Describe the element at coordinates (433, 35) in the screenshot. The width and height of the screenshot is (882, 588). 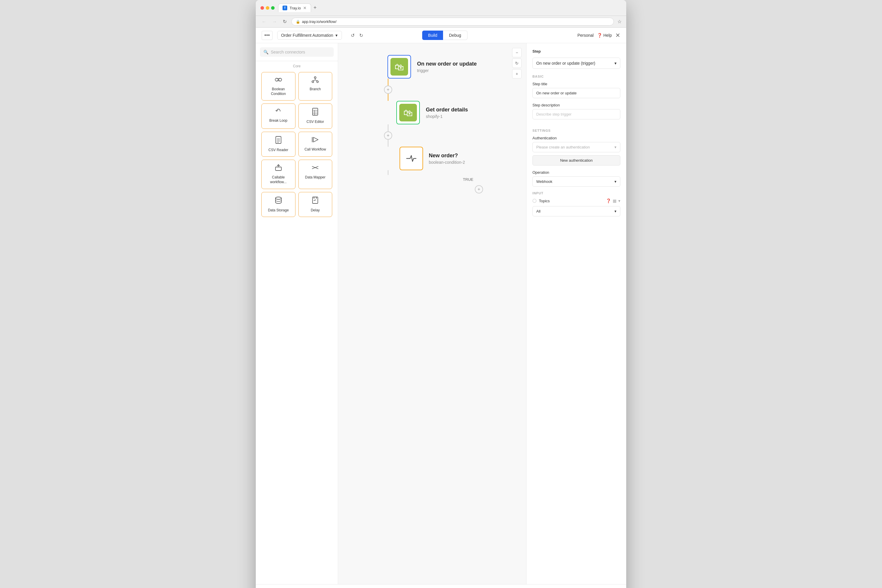
I see `build-button: Build` at that location.